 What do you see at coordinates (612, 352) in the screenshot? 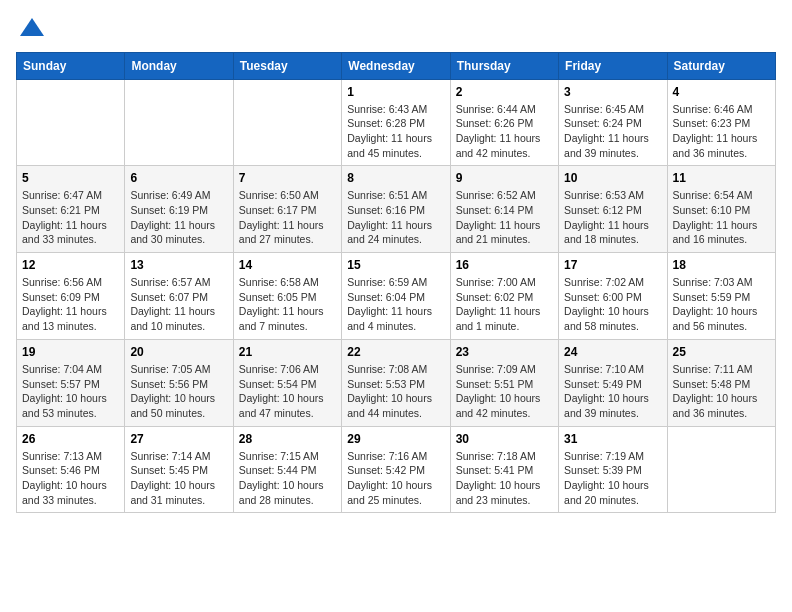
I see `day-number: 24` at bounding box center [612, 352].